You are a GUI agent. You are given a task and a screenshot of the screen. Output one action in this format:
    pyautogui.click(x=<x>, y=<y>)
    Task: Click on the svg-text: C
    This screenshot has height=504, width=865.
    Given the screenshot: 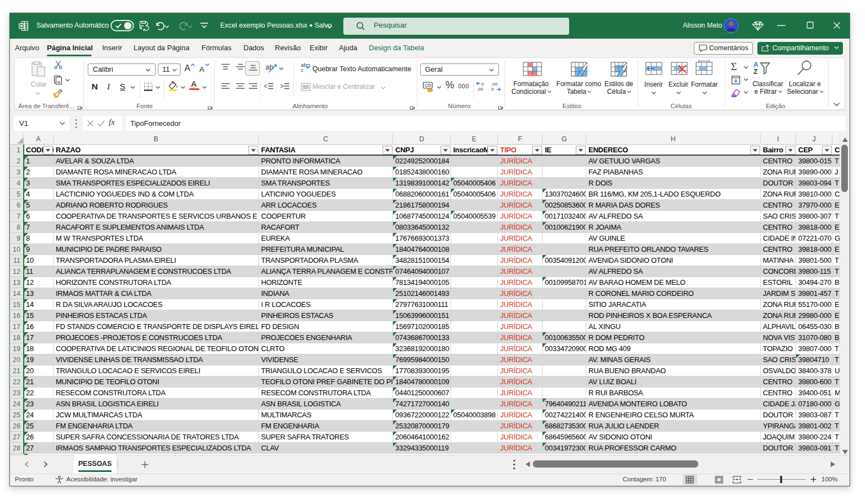 What is the action you would take?
    pyautogui.click(x=427, y=86)
    